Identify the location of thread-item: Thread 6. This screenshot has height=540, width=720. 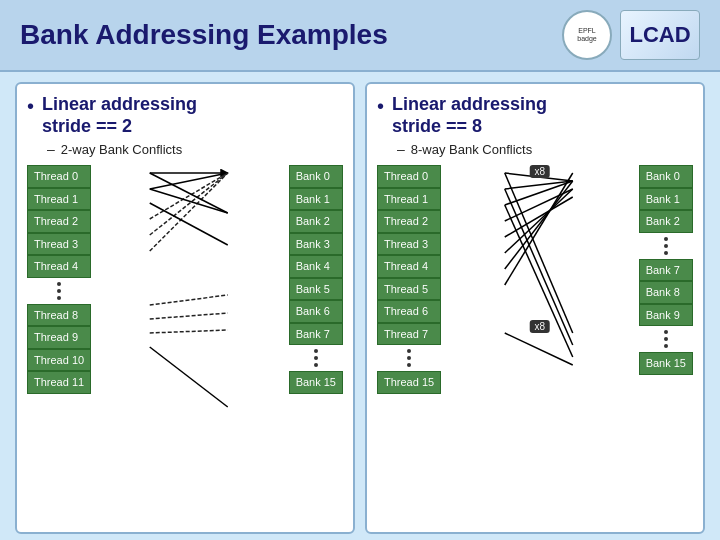
(409, 312).